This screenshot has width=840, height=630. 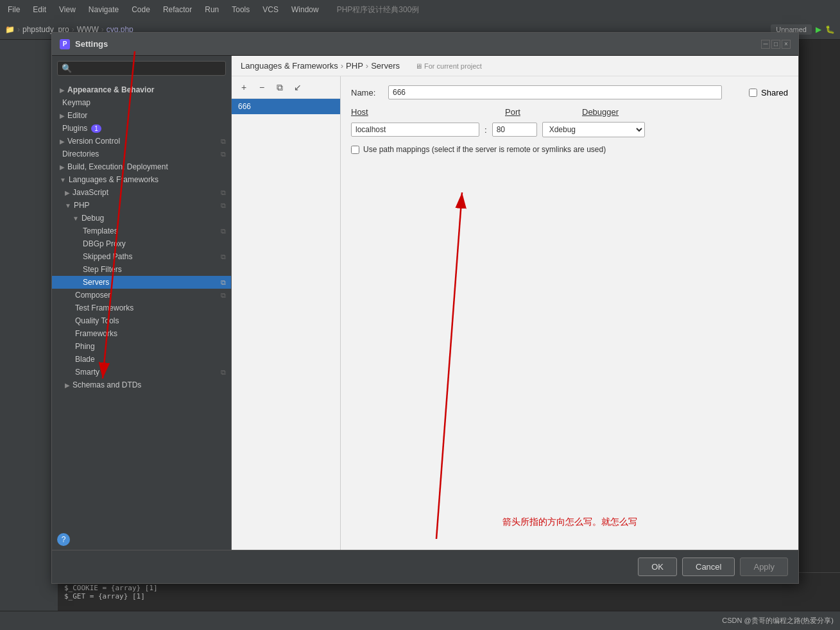 I want to click on host-input, so click(x=415, y=130).